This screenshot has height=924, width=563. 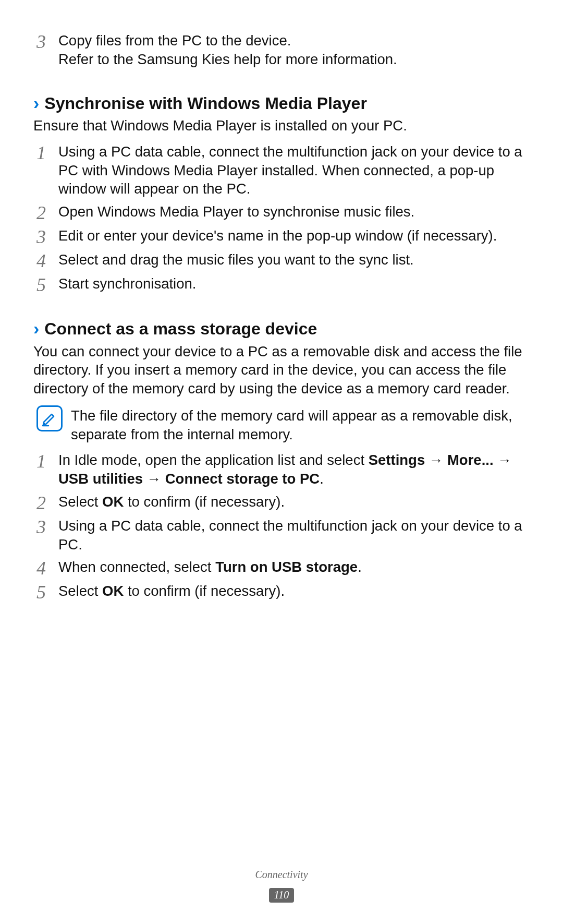 I want to click on text-run: In Idle mode, open the application list …, so click(x=214, y=460).